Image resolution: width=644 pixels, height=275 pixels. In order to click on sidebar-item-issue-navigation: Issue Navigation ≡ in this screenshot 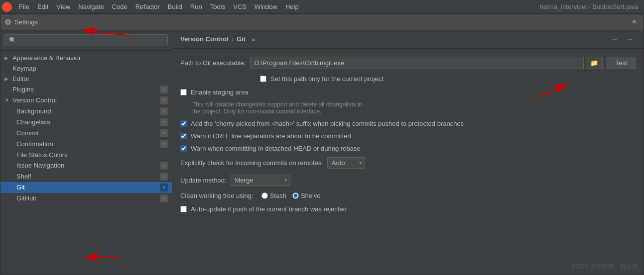, I will do `click(86, 166)`.